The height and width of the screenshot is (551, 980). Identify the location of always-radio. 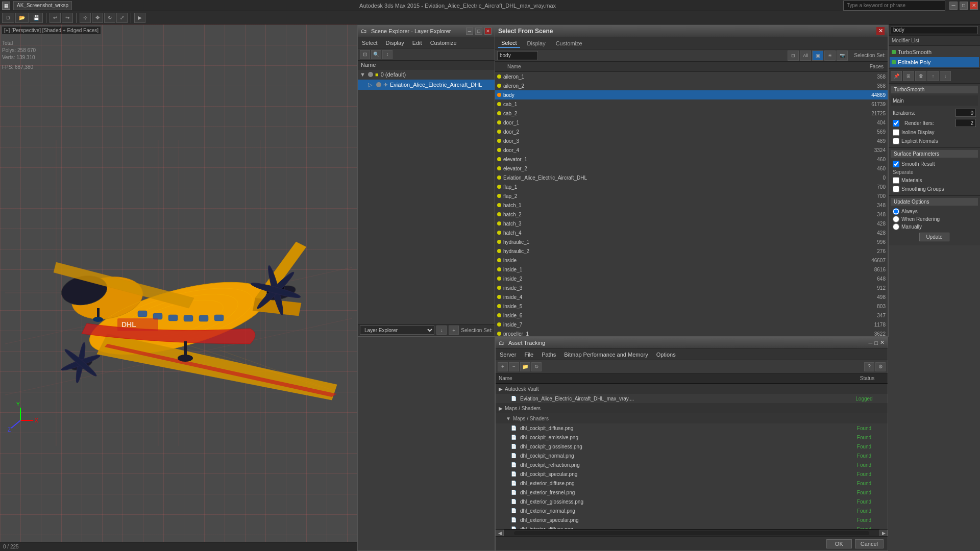
(896, 211).